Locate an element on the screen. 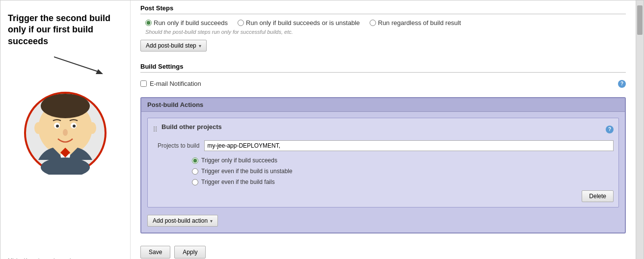  dropdown-arrow-icon: ▾ is located at coordinates (200, 46).